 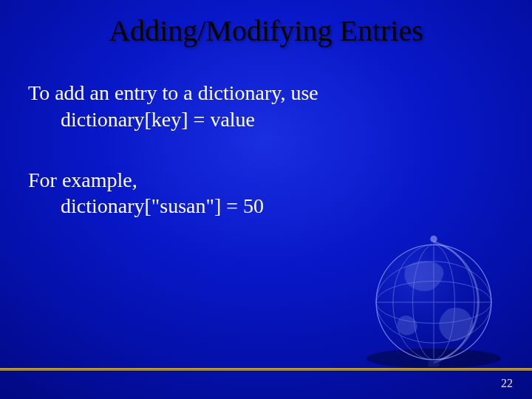 What do you see at coordinates (266, 180) in the screenshot?
I see `body-line-3: For example,` at bounding box center [266, 180].